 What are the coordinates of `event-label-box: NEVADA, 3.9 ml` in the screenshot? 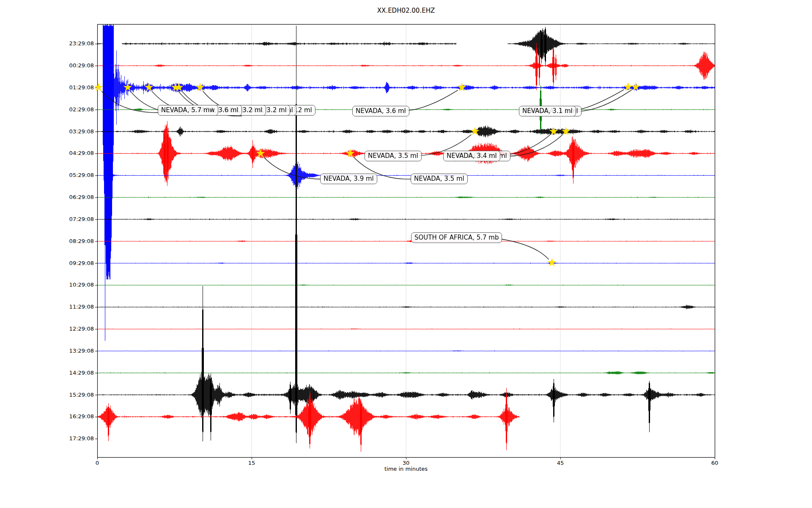 It's located at (348, 179).